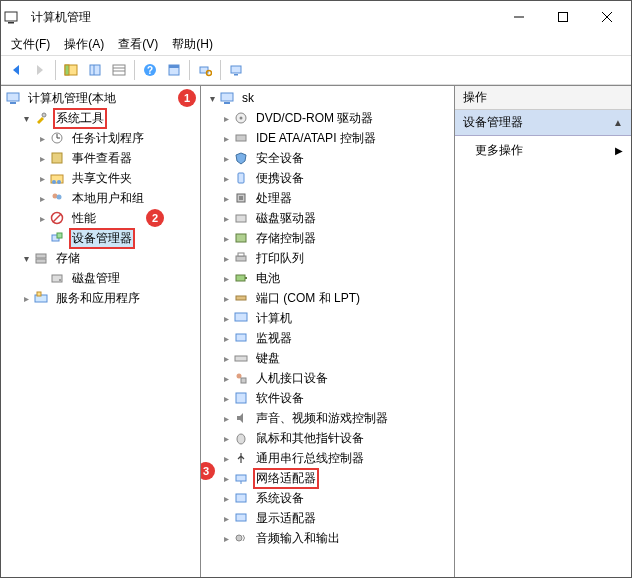 The width and height of the screenshot is (632, 578). What do you see at coordinates (328, 438) in the screenshot?
I see `device-mouse: 鼠标和其他指针设备` at bounding box center [328, 438].